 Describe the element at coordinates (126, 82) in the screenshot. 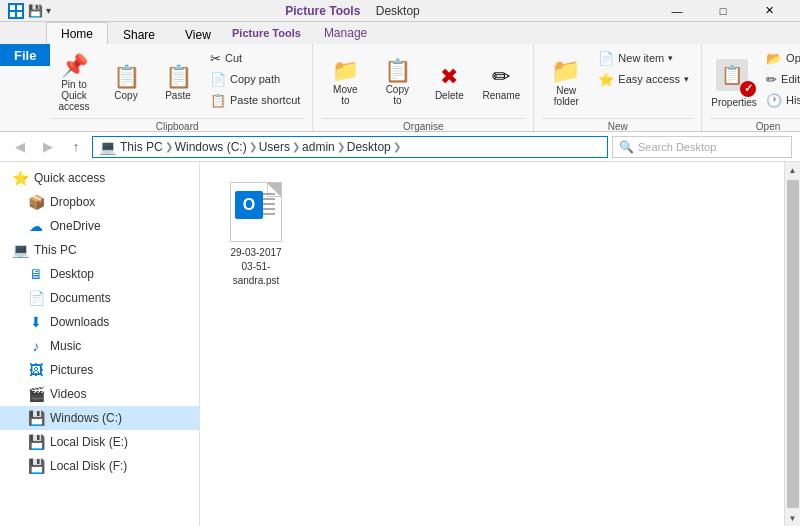

I see `copy-button-large: 📋 Copy` at that location.